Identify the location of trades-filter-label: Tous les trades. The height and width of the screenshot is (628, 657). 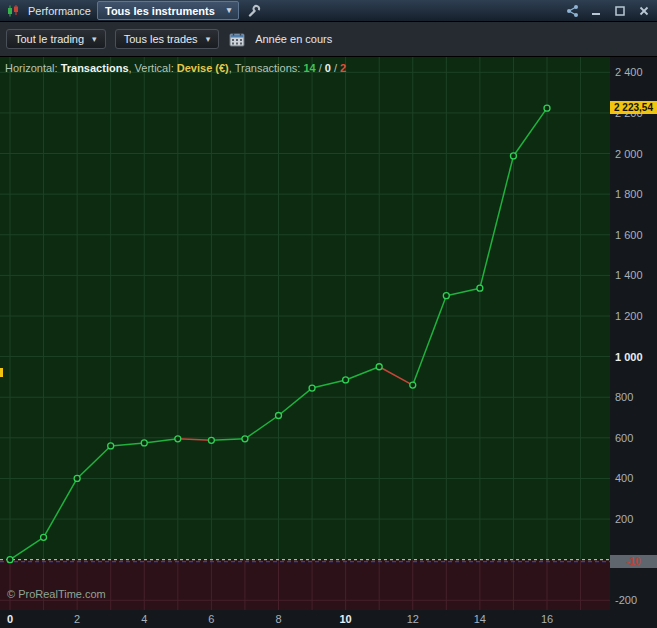
(161, 39).